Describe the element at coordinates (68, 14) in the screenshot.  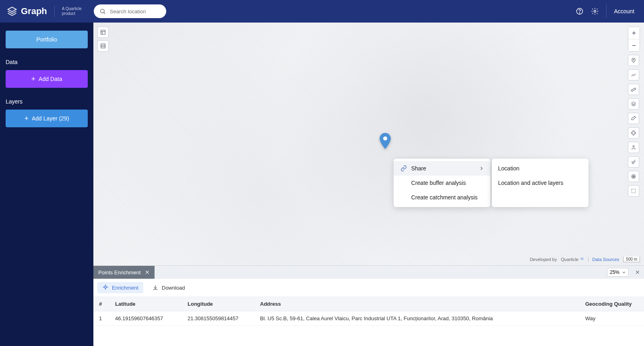
I see `brand-sub2: product` at that location.